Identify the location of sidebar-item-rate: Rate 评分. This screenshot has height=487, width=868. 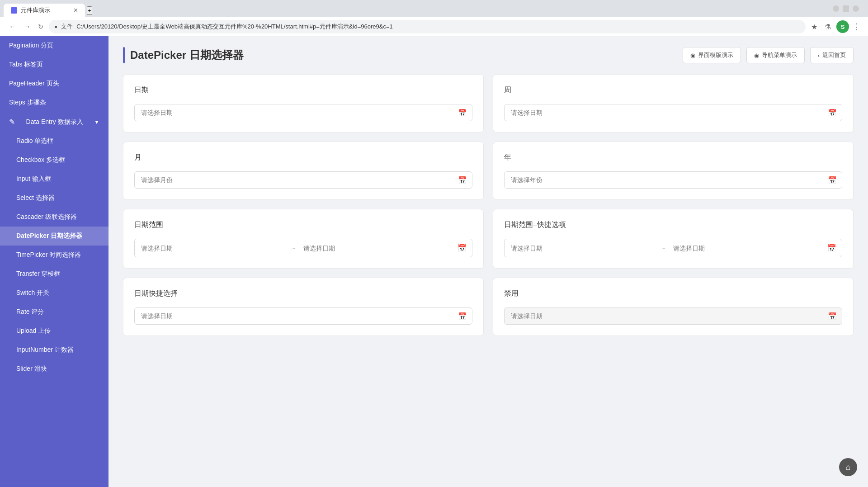
(54, 312).